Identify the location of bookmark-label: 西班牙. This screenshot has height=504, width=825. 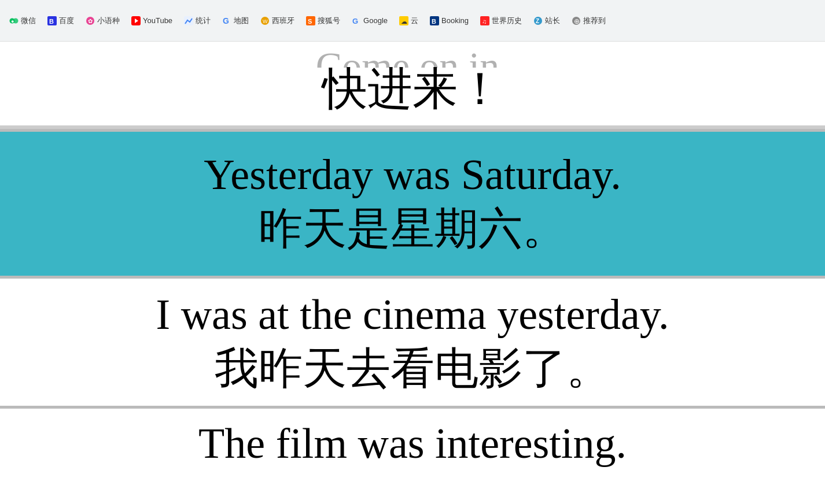
(283, 21).